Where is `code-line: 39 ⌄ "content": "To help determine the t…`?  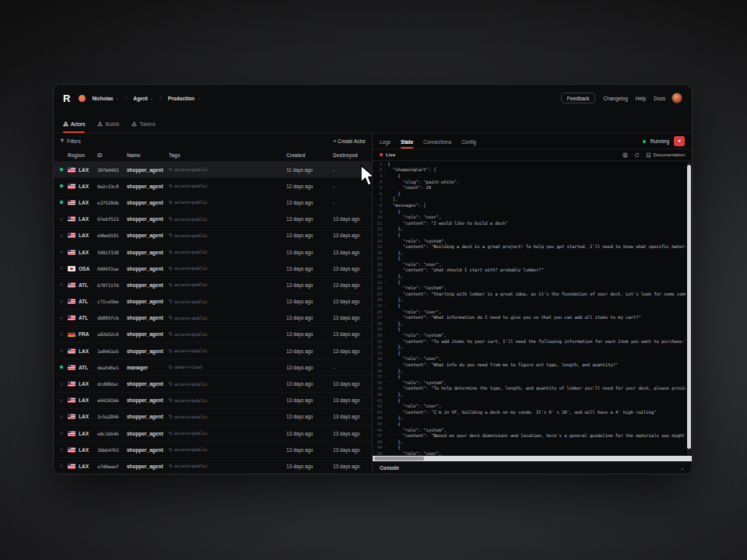
code-line: 39 ⌄ "content": "To help determine the t… is located at coordinates (529, 389).